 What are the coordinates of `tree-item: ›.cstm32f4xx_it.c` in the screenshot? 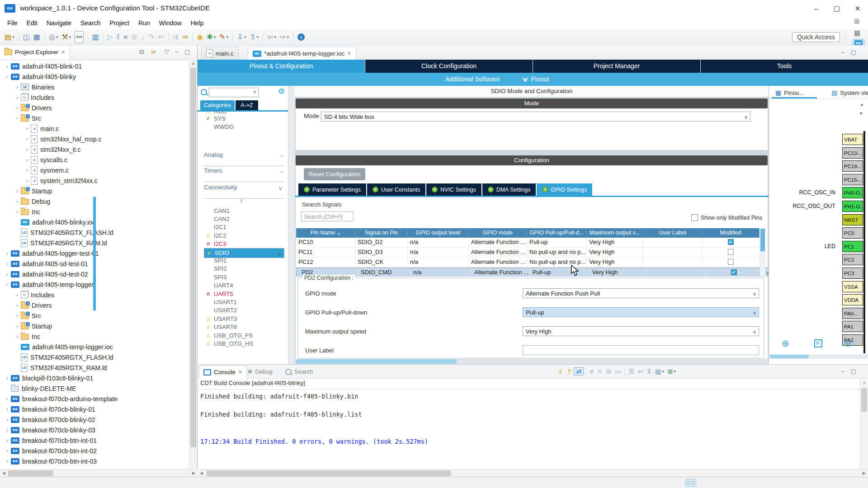 It's located at (95, 149).